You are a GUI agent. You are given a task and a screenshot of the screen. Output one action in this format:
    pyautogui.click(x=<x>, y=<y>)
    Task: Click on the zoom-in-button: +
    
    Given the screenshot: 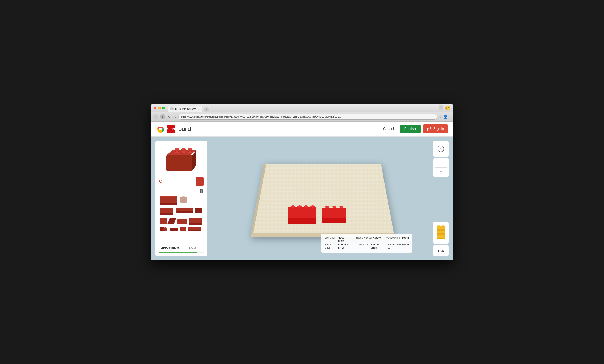 What is the action you would take?
    pyautogui.click(x=441, y=163)
    